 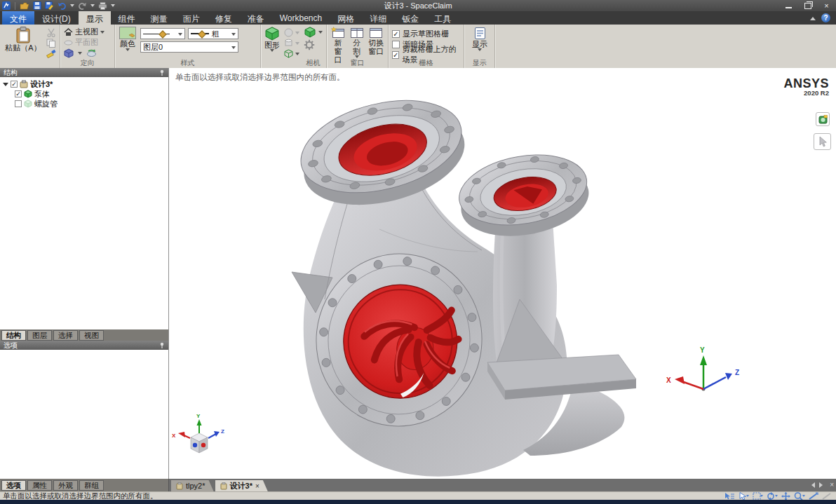 What do you see at coordinates (289, 43) in the screenshot?
I see `cylinder-style-icon` at bounding box center [289, 43].